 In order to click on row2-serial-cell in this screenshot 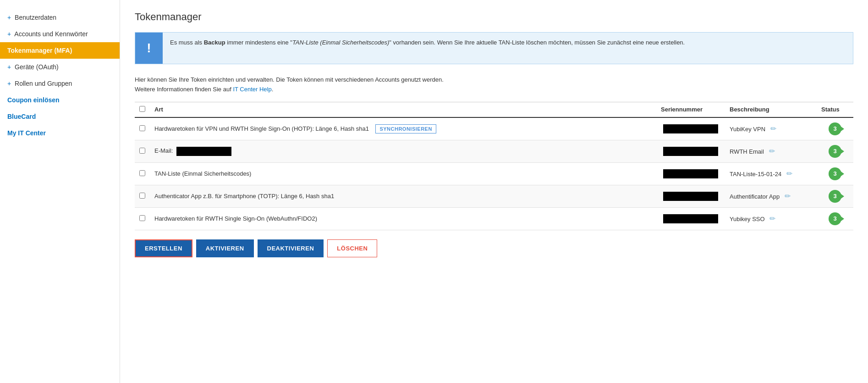, I will do `click(691, 151)`.